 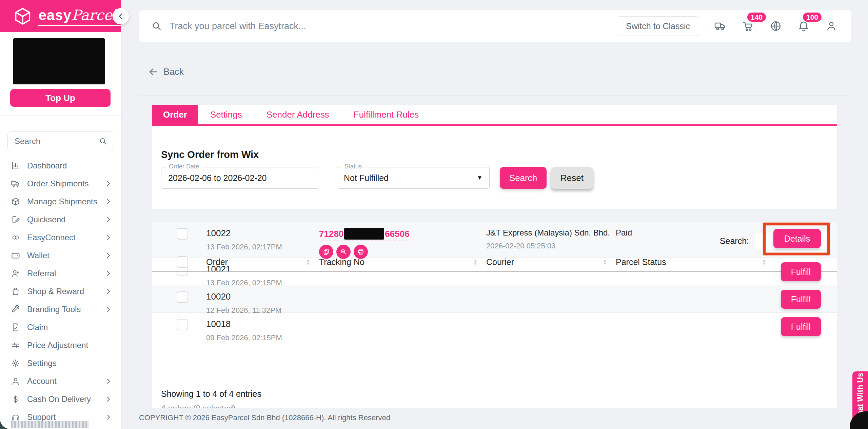 I want to click on order-number: 10020, so click(x=262, y=297).